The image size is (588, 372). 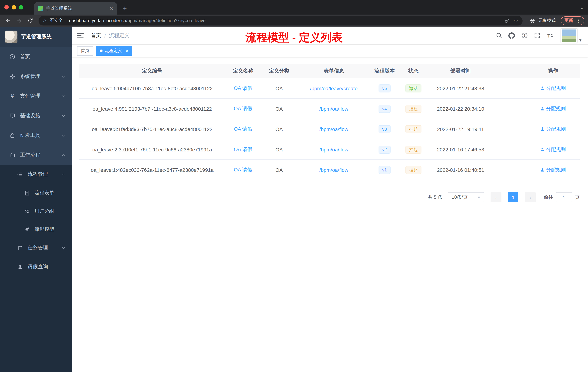 I want to click on address-bar: ⚠ 不安全 dashboard.yudao.iocoder.cn/bpm/man…, so click(x=281, y=21).